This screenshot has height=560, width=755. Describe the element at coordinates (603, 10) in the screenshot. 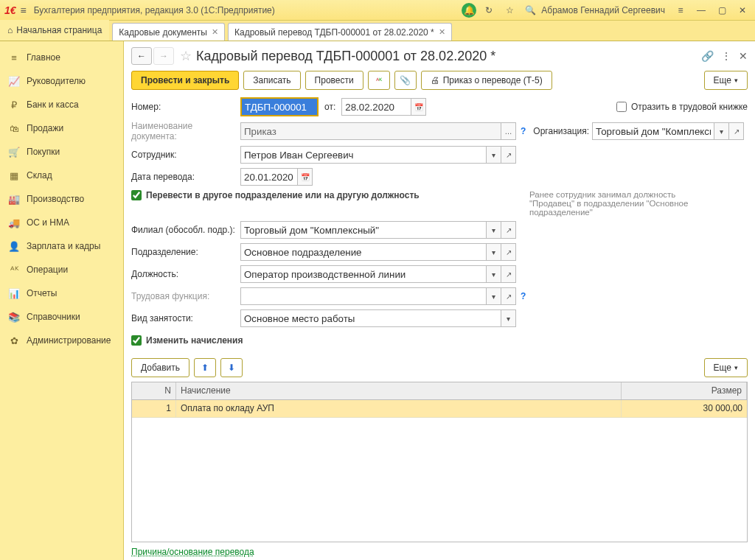

I see `user-name: Абрамов Геннадий Сергеевич` at that location.